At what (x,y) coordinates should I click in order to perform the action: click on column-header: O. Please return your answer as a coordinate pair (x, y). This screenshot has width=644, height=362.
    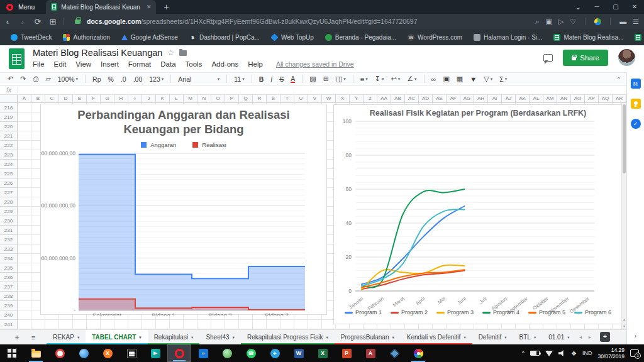
    Looking at the image, I should click on (218, 99).